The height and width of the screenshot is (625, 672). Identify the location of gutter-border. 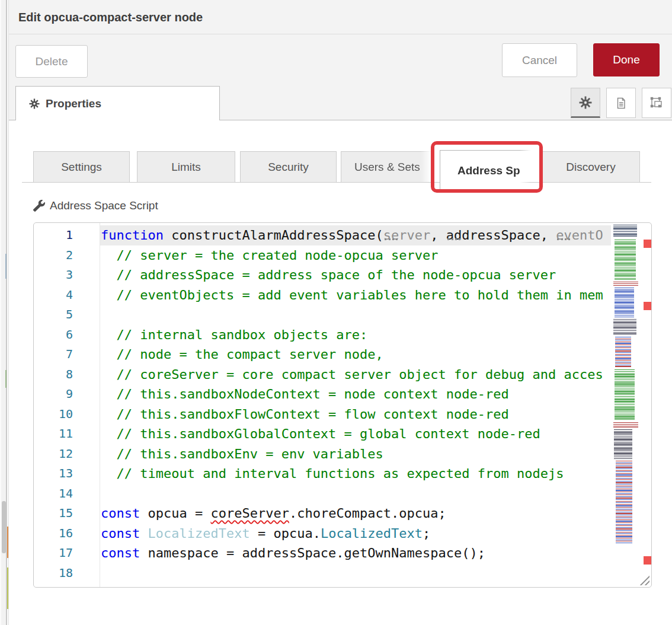
(100, 405).